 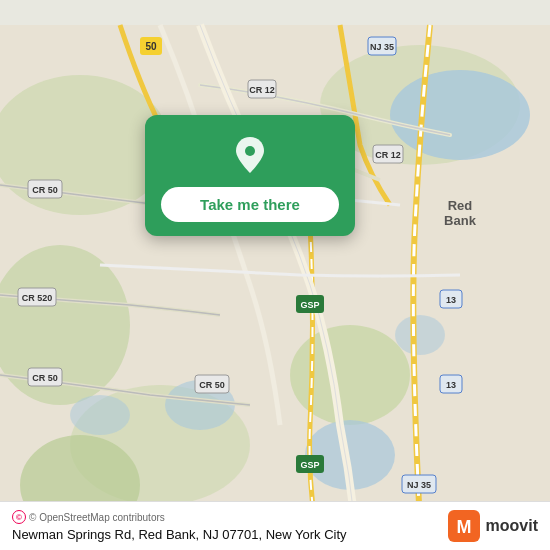 I want to click on svg-text: CR 520, so click(x=38, y=298).